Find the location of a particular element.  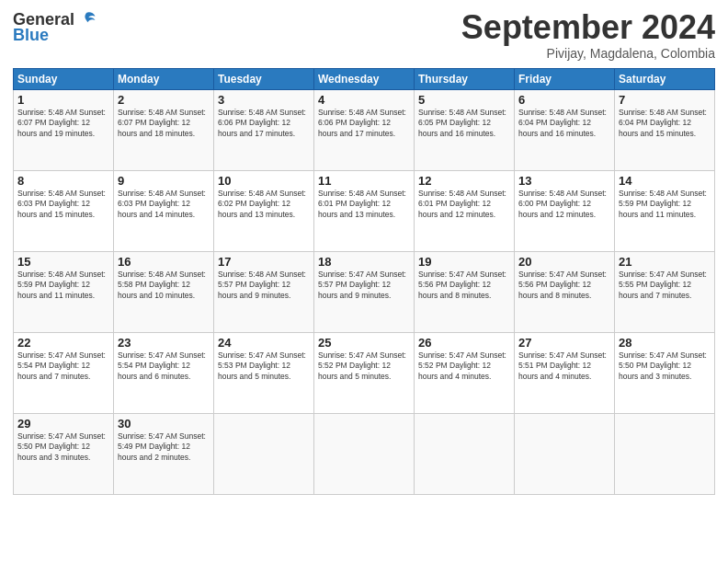

table-row: 27Sunrise: 5:47 AM Sunset: 5:51 PM Dayli… is located at coordinates (564, 373).